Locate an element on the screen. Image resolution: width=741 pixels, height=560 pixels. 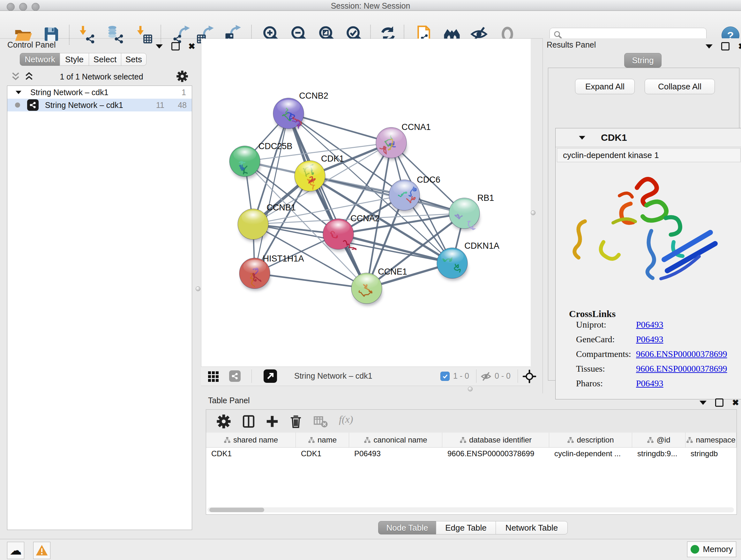
column-header: shared name is located at coordinates (251, 440).